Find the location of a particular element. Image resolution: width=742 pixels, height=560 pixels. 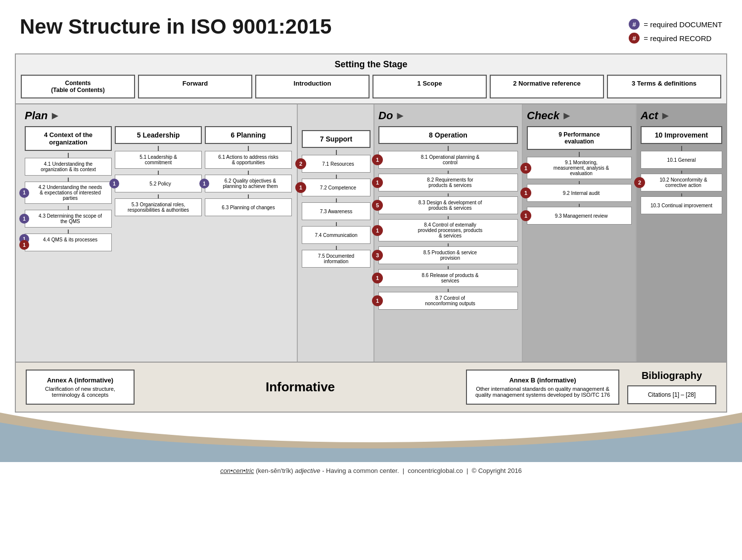

badge-72: 1 is located at coordinates (301, 187).